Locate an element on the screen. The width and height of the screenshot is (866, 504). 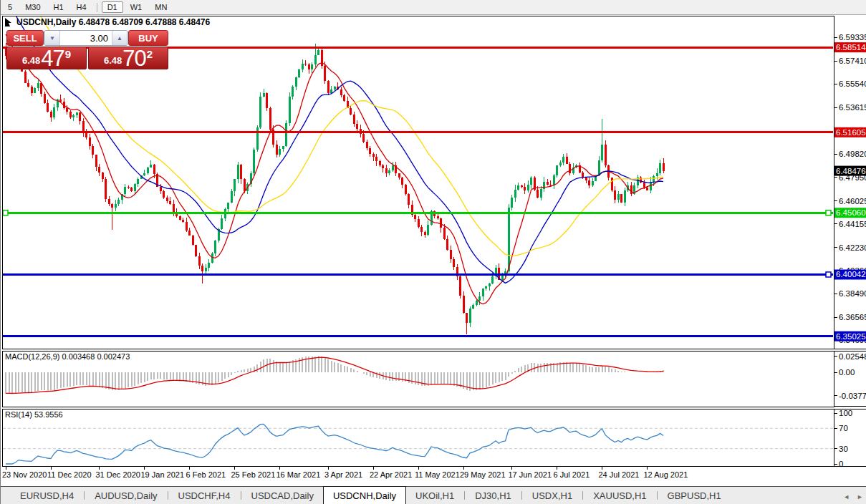
svg-text: 6.44155 is located at coordinates (852, 224).